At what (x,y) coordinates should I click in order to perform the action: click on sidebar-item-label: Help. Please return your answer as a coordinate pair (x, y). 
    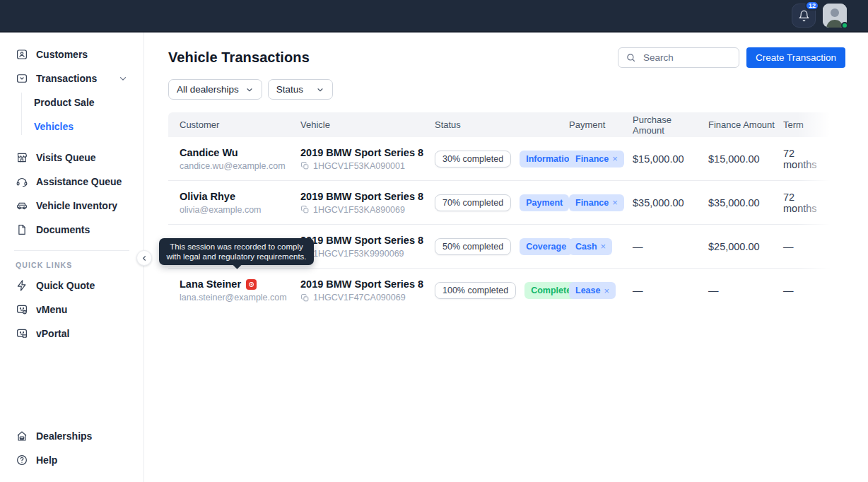
    Looking at the image, I should click on (47, 460).